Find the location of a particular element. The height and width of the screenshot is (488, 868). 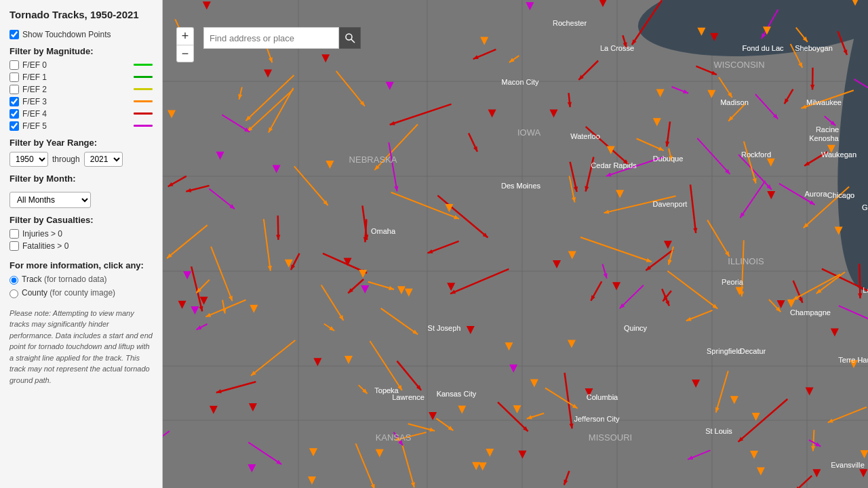

magnitude-row-ef3: F/EF 3 is located at coordinates (81, 102).